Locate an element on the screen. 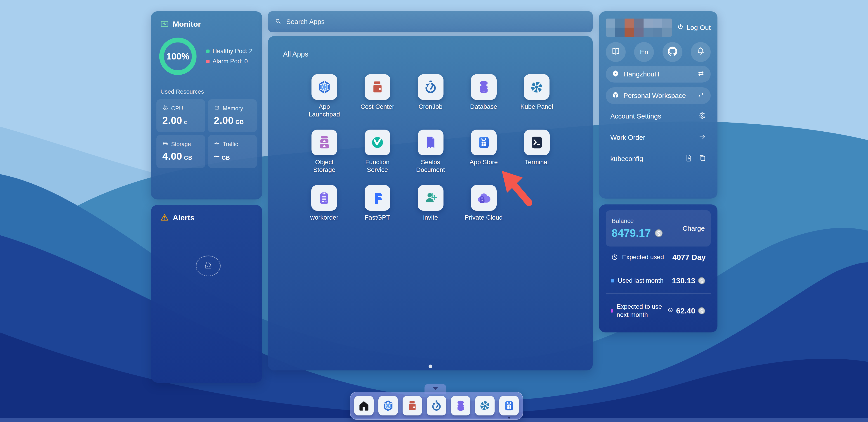  dock-tile-cronjob is located at coordinates (437, 406).